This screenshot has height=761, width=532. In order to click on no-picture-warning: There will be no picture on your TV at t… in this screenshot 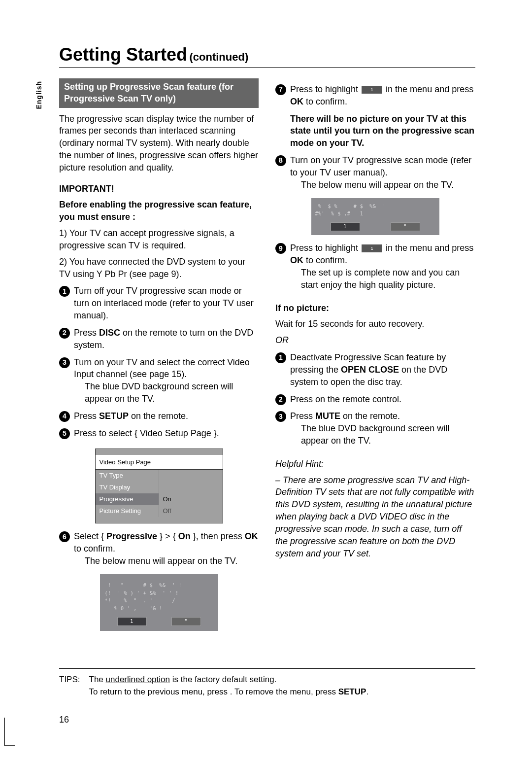, I will do `click(375, 131)`.